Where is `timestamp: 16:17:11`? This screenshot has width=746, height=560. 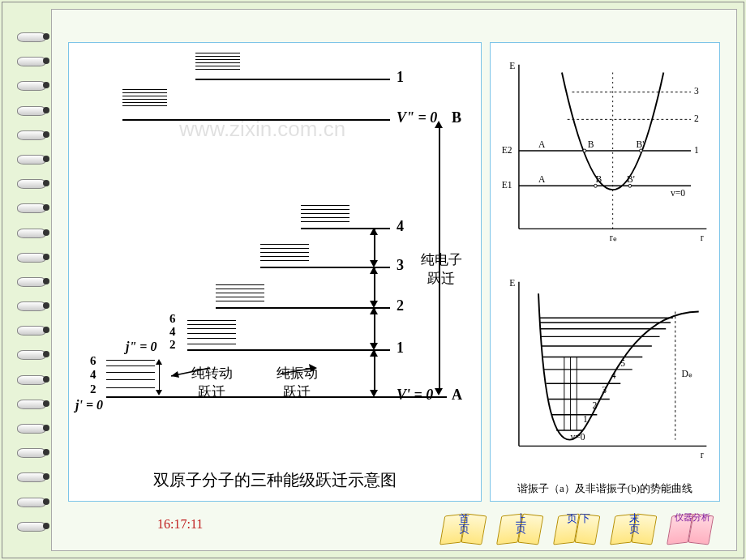
timestamp: 16:17:11 is located at coordinates (180, 524).